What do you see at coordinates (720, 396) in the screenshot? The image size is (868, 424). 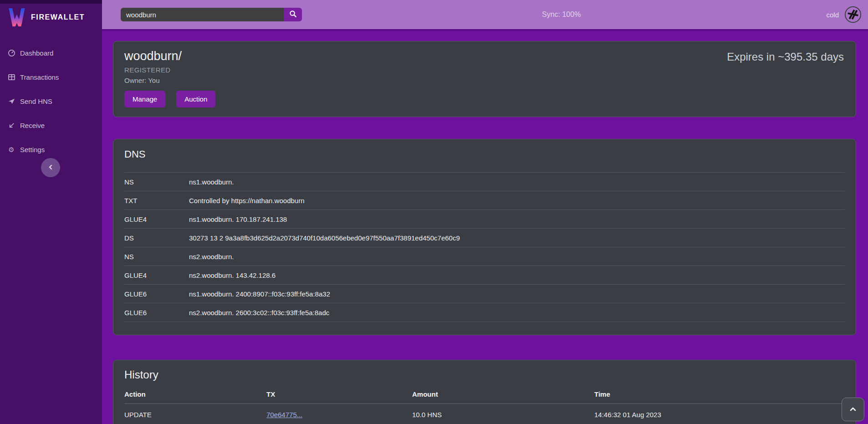 I see `col-header-time: Time` at bounding box center [720, 396].